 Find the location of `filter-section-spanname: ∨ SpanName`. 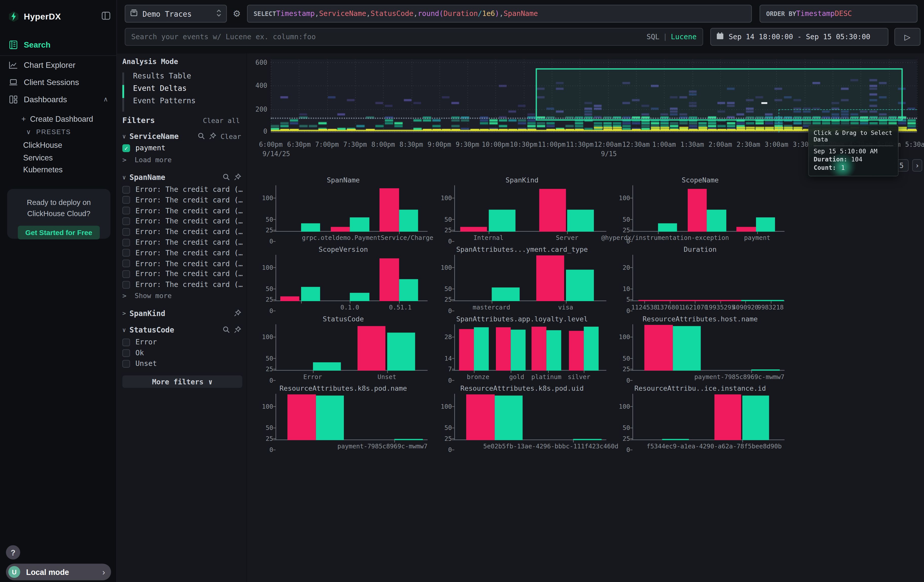

filter-section-spanname: ∨ SpanName is located at coordinates (182, 177).